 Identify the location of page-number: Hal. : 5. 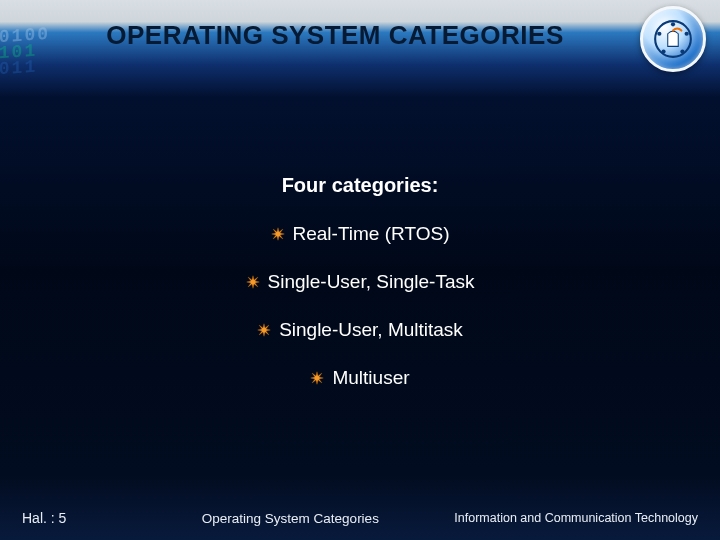
(44, 518).